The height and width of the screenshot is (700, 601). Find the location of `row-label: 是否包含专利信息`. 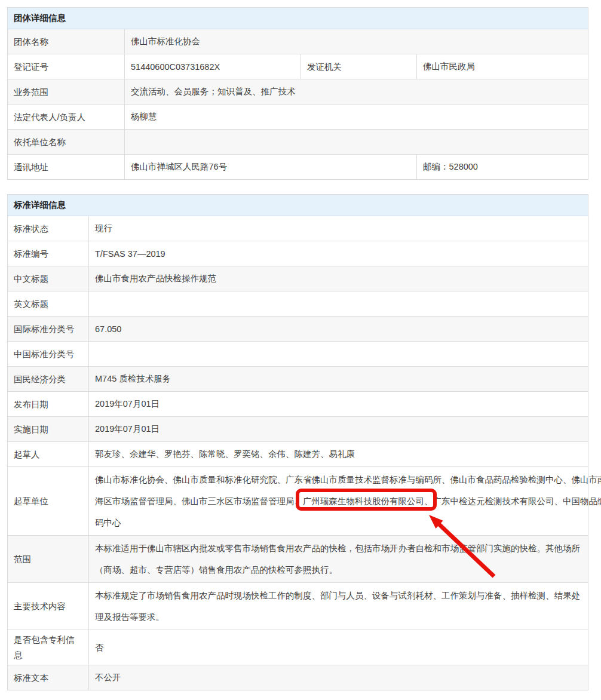

row-label: 是否包含专利信息 is located at coordinates (48, 647).